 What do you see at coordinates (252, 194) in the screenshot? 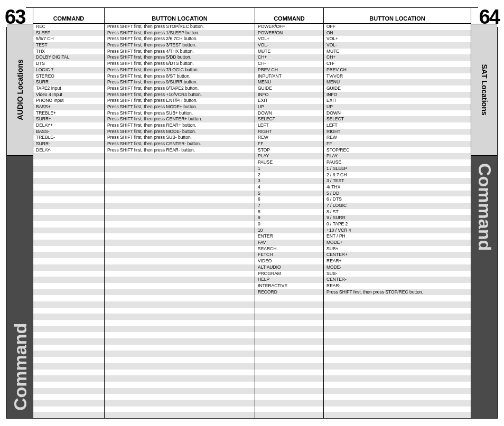
I see `table-row: 55 / DD` at bounding box center [252, 194].